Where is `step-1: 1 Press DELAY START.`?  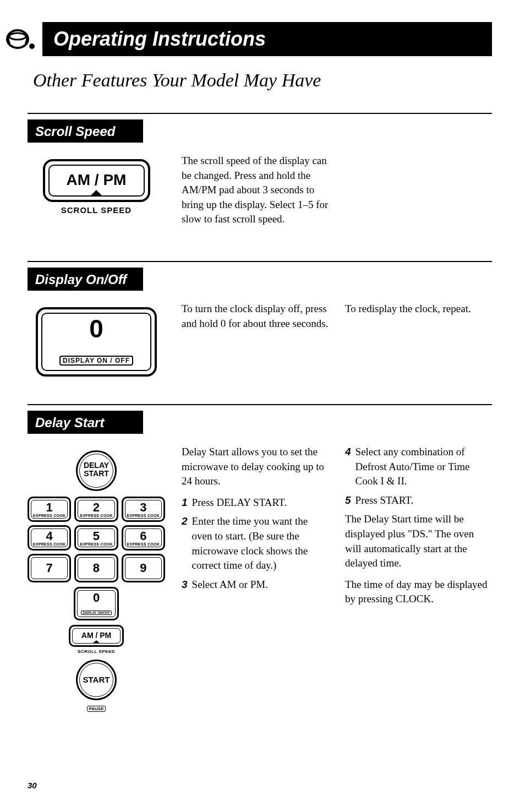
step-1: 1 Press DELAY START. is located at coordinates (255, 503).